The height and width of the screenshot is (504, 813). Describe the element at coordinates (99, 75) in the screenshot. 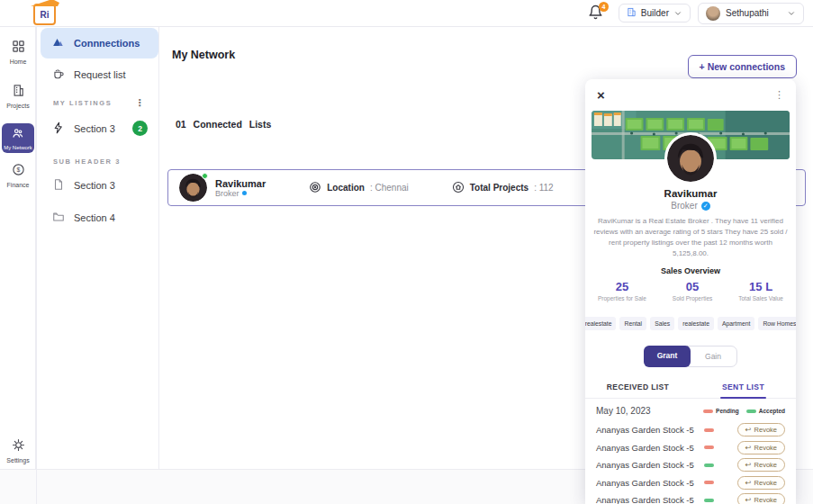

I see `sidebar-item-label: Request list` at that location.